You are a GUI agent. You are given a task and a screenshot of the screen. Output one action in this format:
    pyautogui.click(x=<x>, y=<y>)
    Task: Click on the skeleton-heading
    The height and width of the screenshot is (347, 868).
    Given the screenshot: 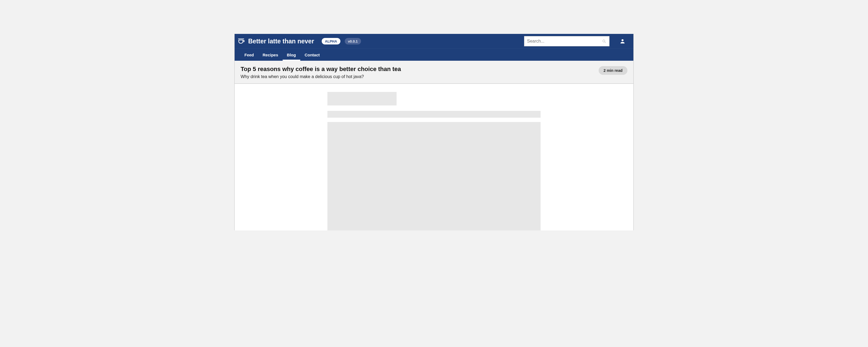 What is the action you would take?
    pyautogui.click(x=362, y=99)
    